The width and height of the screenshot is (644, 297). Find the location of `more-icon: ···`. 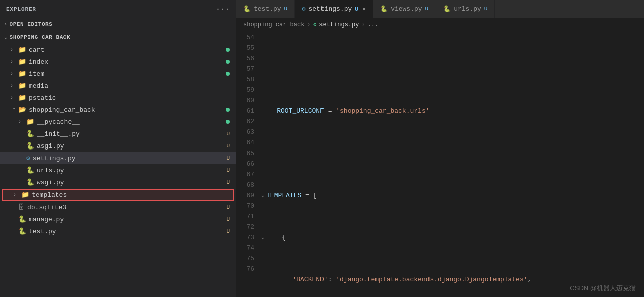

more-icon: ··· is located at coordinates (223, 9).